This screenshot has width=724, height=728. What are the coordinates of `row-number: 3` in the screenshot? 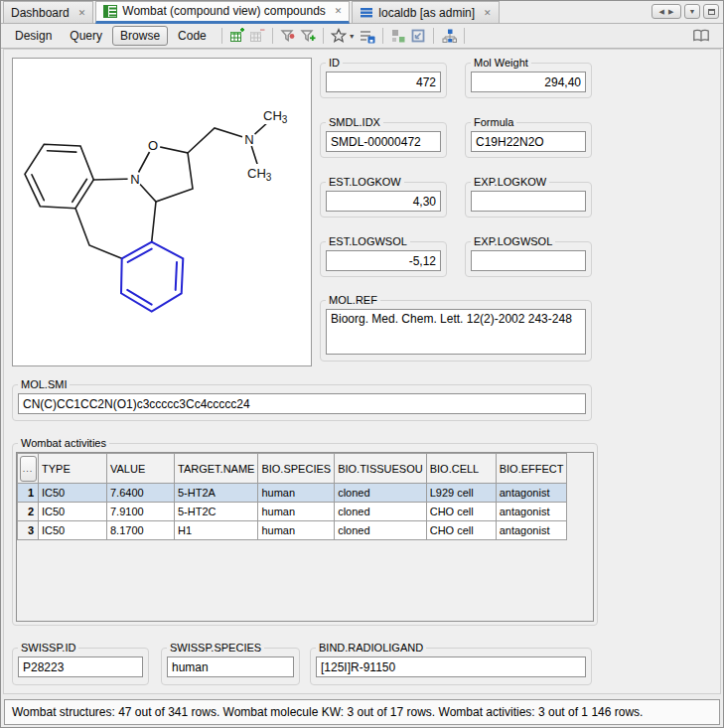 It's located at (28, 530).